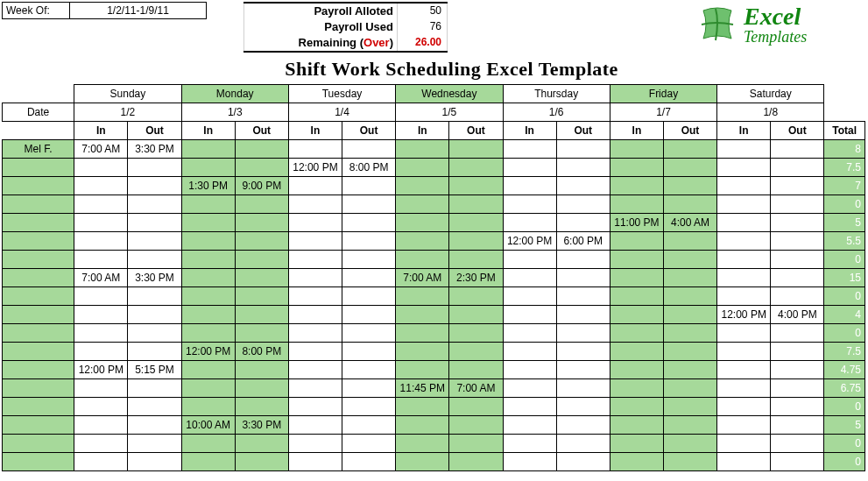 Image resolution: width=868 pixels, height=481 pixels. What do you see at coordinates (154, 149) in the screenshot?
I see `out-cell: 3:30 PM` at bounding box center [154, 149].